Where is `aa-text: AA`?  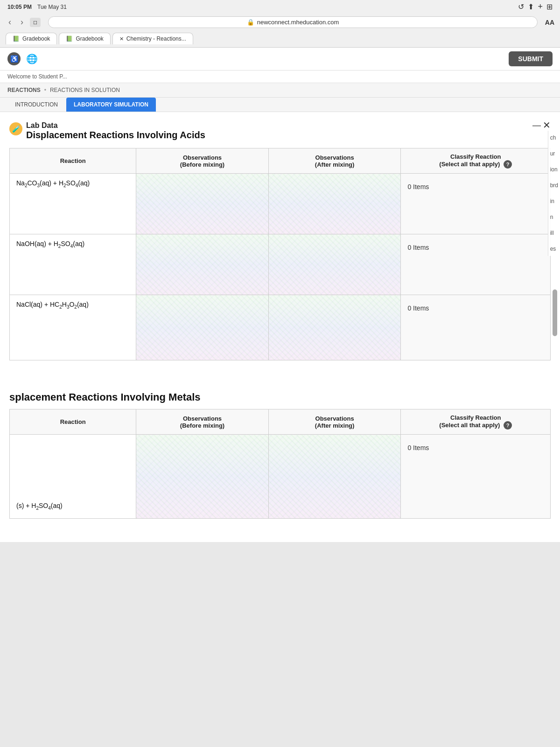 aa-text: AA is located at coordinates (550, 22).